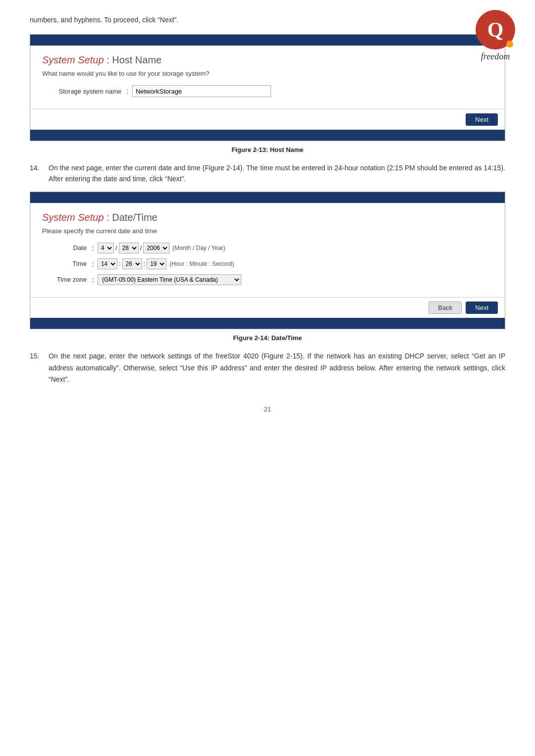 Image resolution: width=535 pixels, height=756 pixels. What do you see at coordinates (268, 135) in the screenshot?
I see `panel-footer-bar-hostname` at bounding box center [268, 135].